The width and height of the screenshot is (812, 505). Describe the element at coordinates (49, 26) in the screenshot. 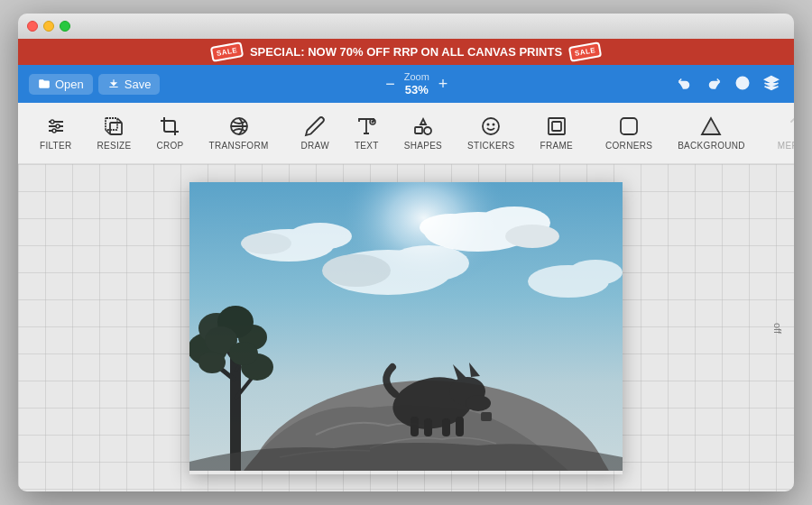

I see `minimize-button` at that location.